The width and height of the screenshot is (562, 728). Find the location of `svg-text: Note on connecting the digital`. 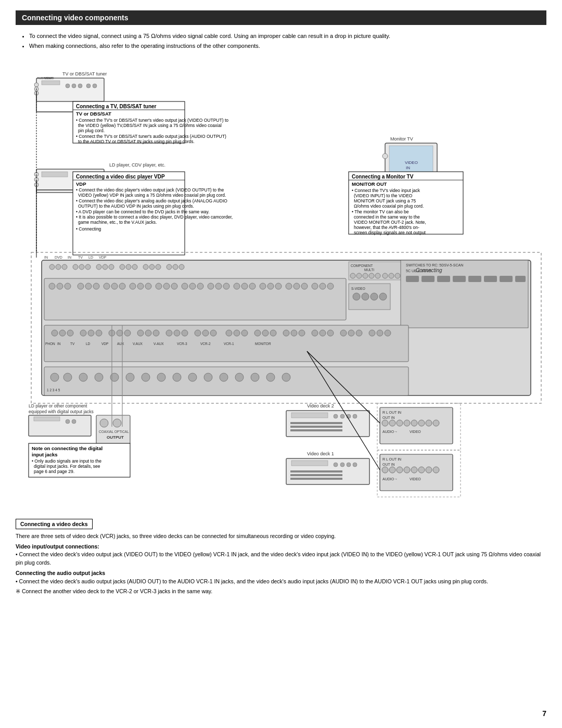

svg-text: Note on connecting the digital is located at coordinates (67, 449).